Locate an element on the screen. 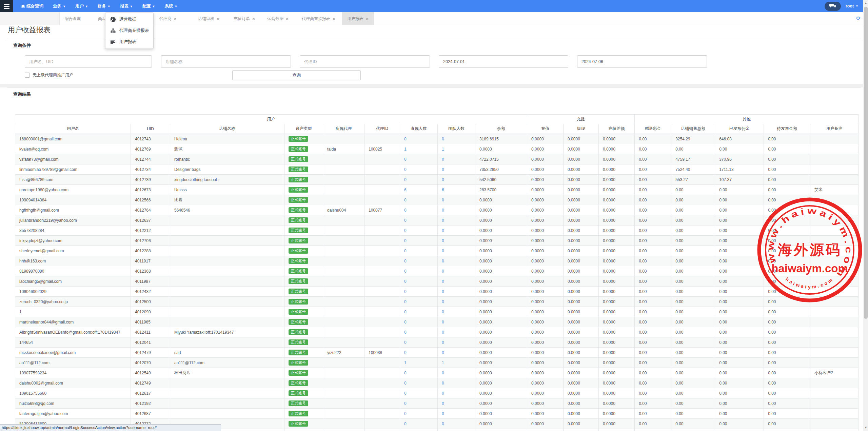  menu-item-user-report: 用户报表 is located at coordinates (130, 42).